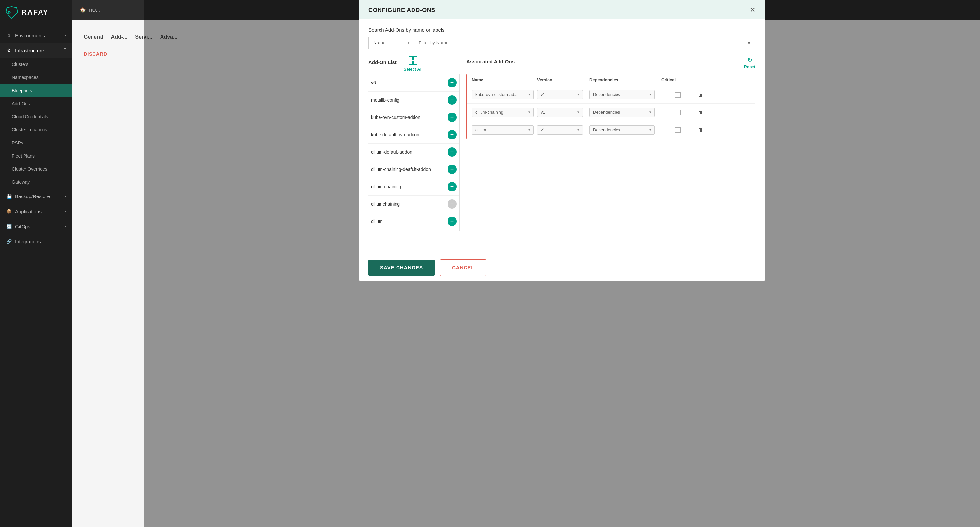 This screenshot has height=527, width=980. I want to click on modal-close-button: ✕, so click(752, 10).